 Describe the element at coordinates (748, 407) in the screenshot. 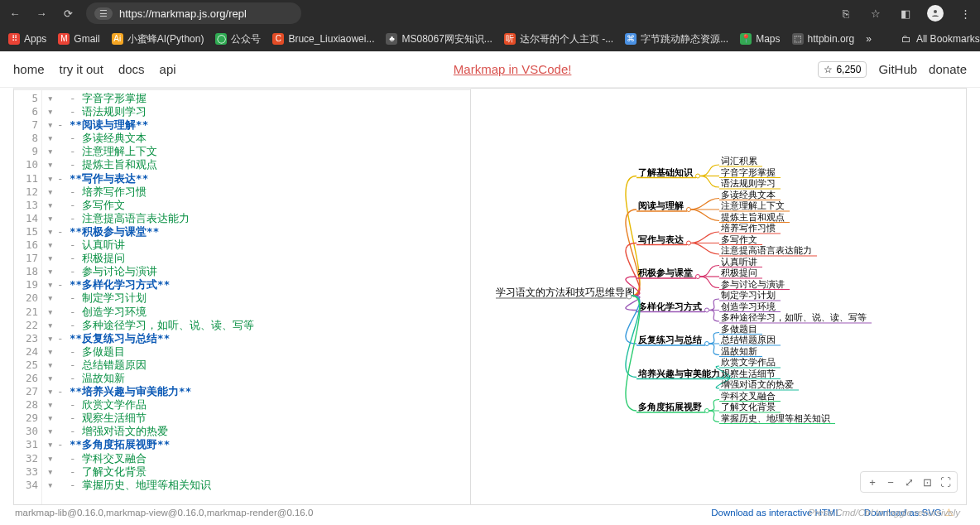

I see `mindmap-leaf: 了解文化背景` at that location.